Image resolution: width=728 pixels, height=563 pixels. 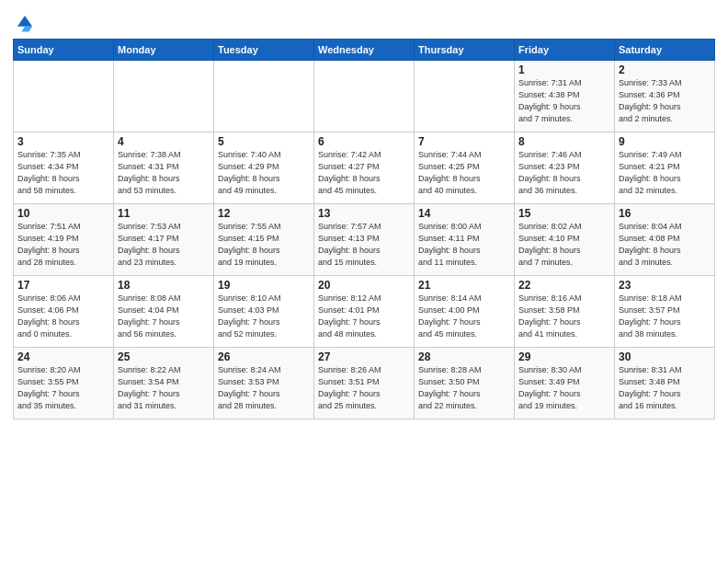 What do you see at coordinates (24, 23) in the screenshot?
I see `logo` at bounding box center [24, 23].